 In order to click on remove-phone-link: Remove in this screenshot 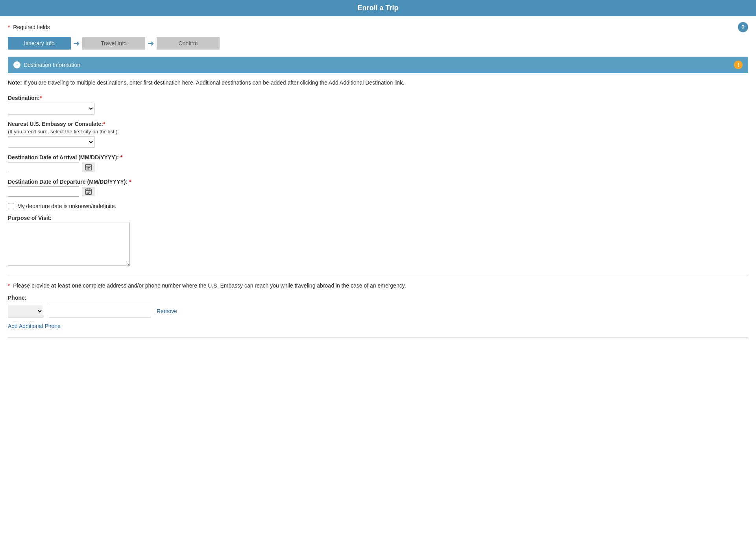, I will do `click(167, 311)`.